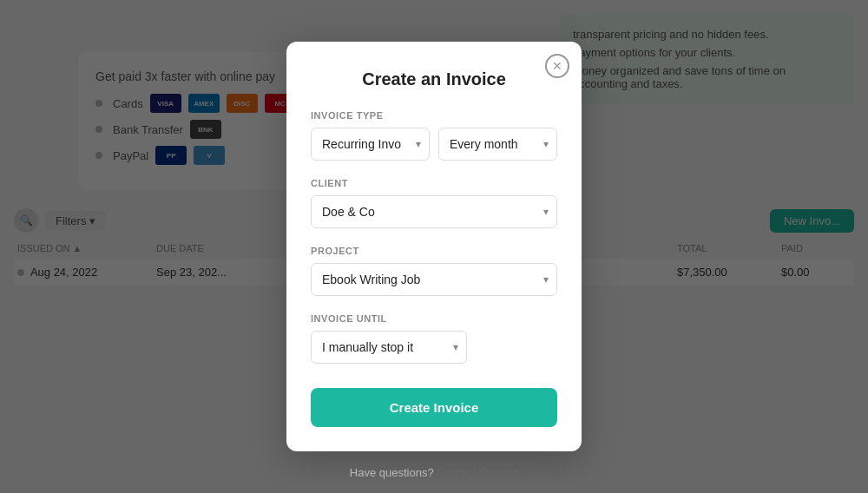 The height and width of the screenshot is (493, 868). Describe the element at coordinates (477, 472) in the screenshot. I see `contact-support-link: Contact Support` at that location.